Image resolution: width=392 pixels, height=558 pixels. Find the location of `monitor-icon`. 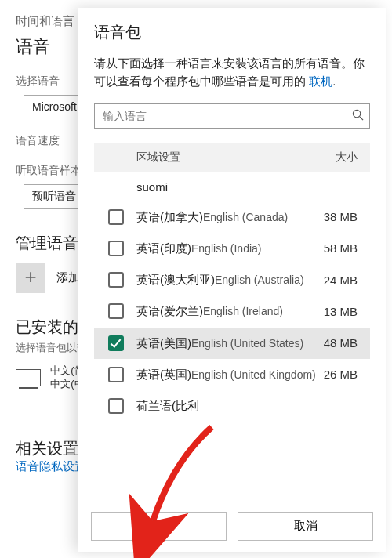

monitor-icon is located at coordinates (28, 378).